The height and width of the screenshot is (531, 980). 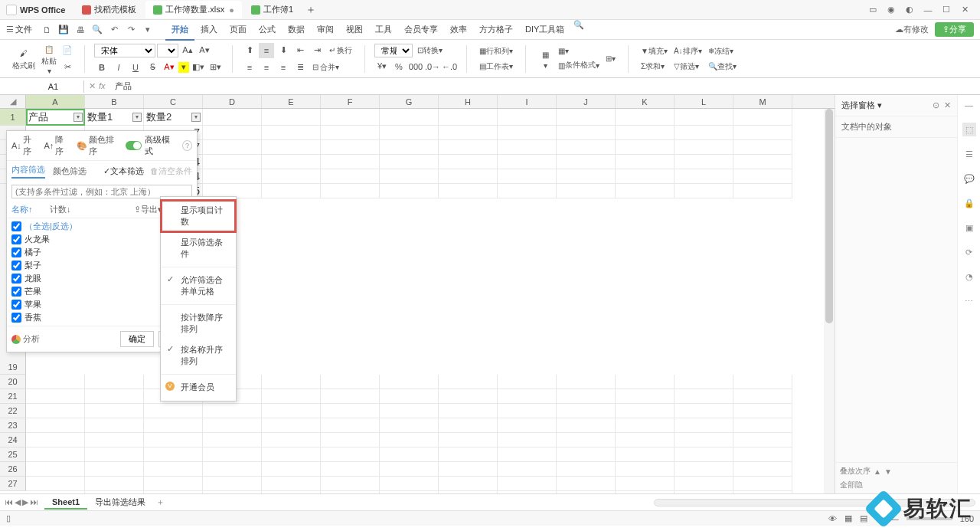 I want to click on align-left-icon: ≡, so click(x=250, y=67).